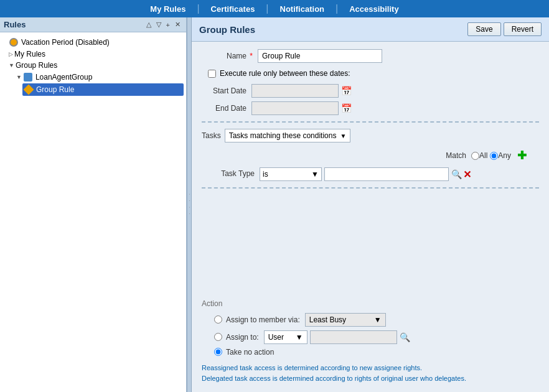 This screenshot has height=392, width=549. What do you see at coordinates (238, 174) in the screenshot?
I see `task-type-label: Task Type` at bounding box center [238, 174].